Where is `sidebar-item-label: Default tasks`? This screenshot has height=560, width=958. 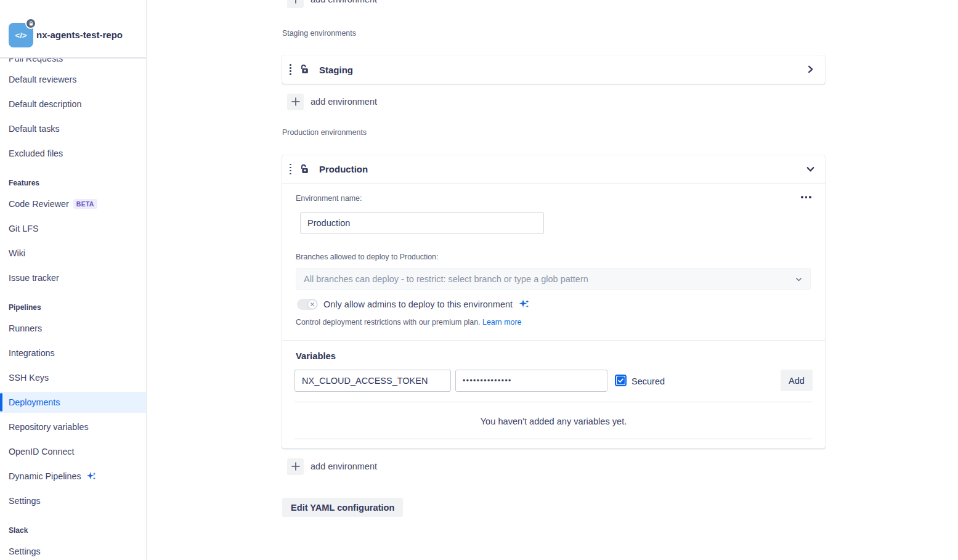
sidebar-item-label: Default tasks is located at coordinates (35, 129).